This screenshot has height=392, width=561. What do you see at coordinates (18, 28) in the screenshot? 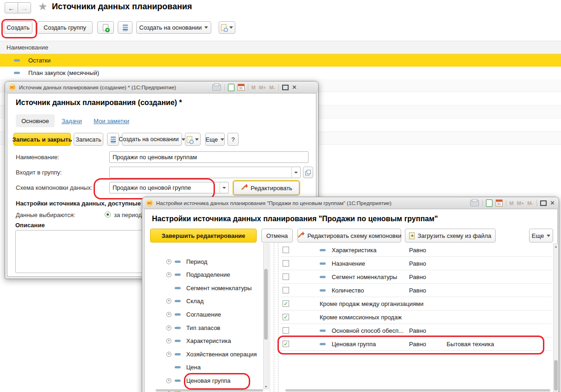
I see `create-button: Создать` at bounding box center [18, 28].